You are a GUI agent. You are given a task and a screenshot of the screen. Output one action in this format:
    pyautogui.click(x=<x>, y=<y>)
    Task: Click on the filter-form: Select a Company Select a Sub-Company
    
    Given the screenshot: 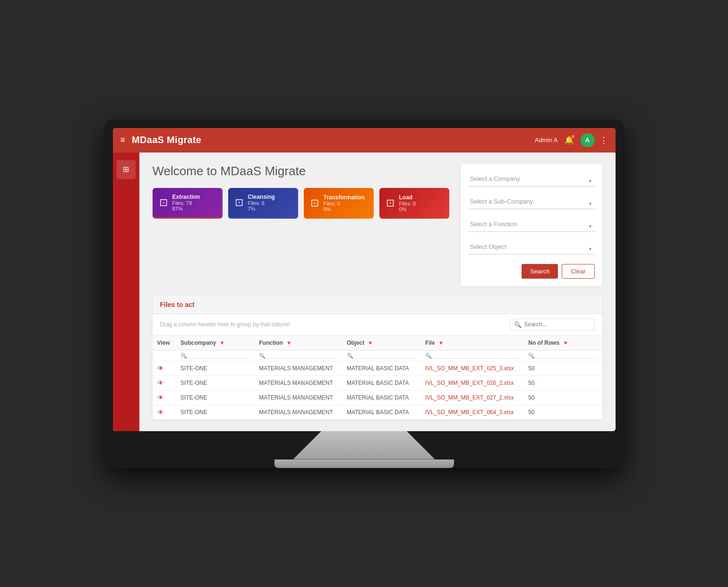 What is the action you would take?
    pyautogui.click(x=531, y=225)
    